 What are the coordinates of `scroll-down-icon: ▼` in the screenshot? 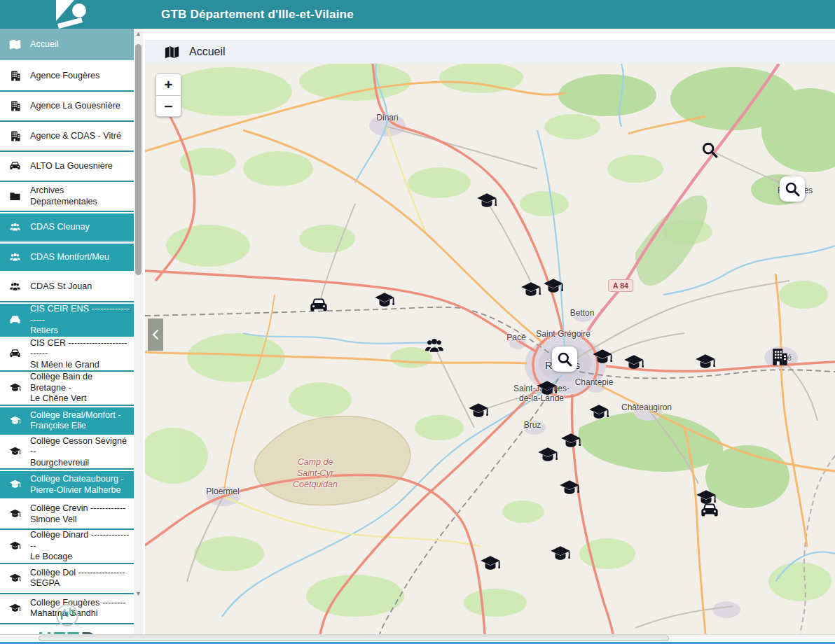 It's located at (139, 594).